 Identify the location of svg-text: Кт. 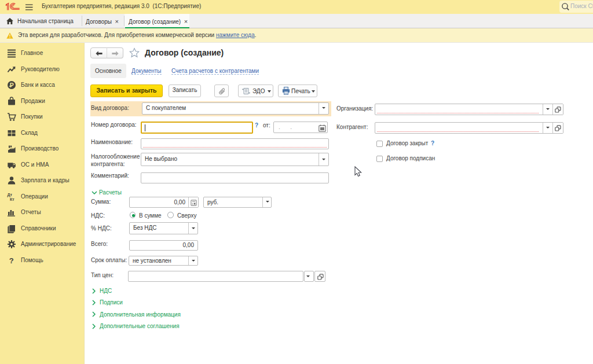
(12, 199).